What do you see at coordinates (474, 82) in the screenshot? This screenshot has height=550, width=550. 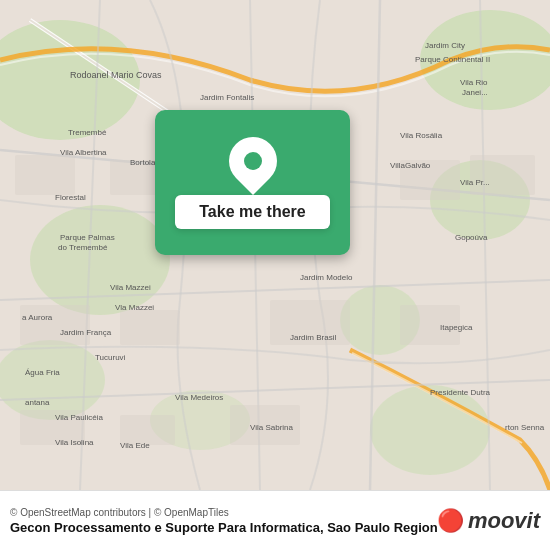 I see `svg-text: Vila Rio` at bounding box center [474, 82].